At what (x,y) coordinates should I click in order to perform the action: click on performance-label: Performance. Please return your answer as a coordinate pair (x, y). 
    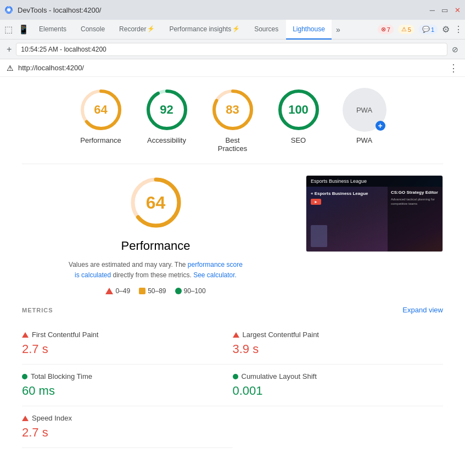
    Looking at the image, I should click on (100, 141).